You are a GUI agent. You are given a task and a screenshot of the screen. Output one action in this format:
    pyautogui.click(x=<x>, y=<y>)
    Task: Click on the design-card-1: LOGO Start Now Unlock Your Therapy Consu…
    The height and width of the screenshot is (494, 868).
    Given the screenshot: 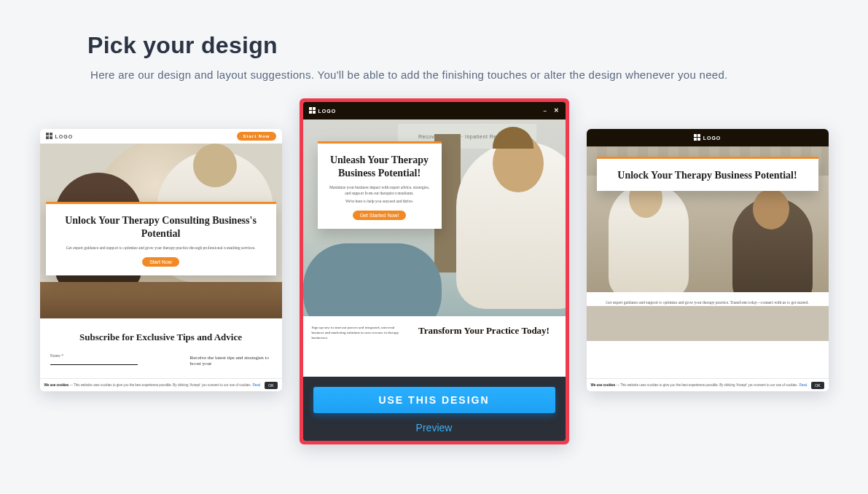 What is the action you would take?
    pyautogui.click(x=161, y=260)
    